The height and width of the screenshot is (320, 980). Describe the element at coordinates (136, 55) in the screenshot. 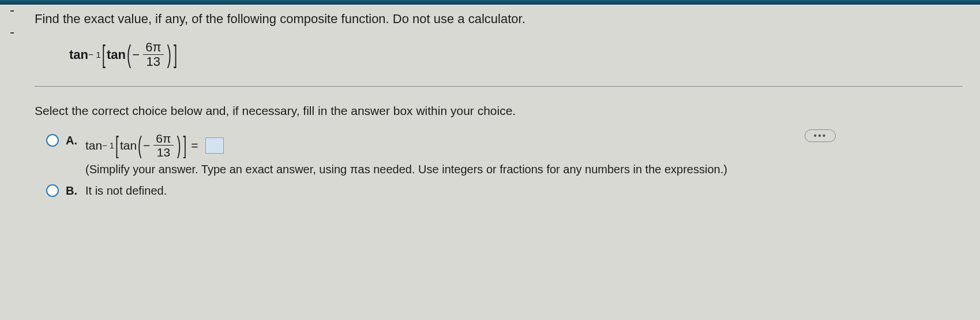

I see `neg-sign: −` at that location.